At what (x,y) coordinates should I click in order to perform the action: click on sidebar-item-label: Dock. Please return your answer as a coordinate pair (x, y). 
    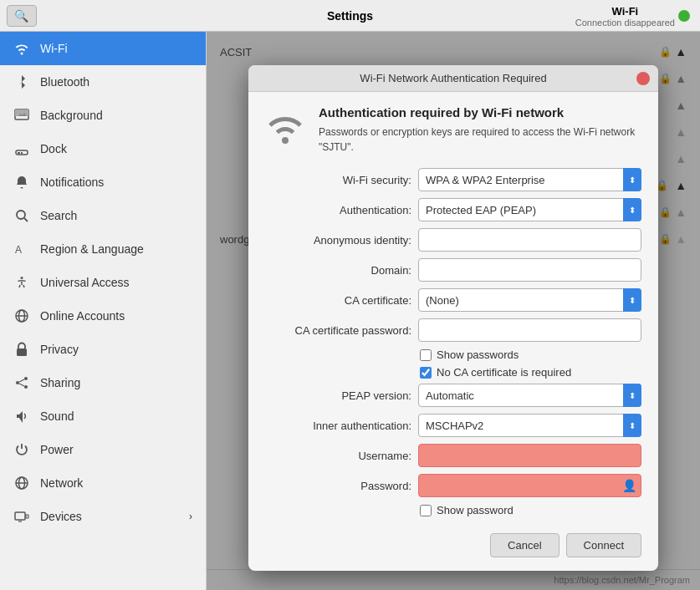
    Looking at the image, I should click on (54, 149).